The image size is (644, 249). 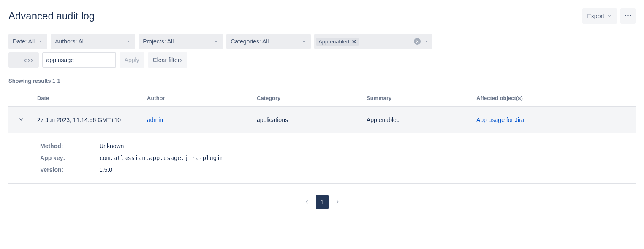 I want to click on detail-appkey-value: com.atlassian.app.usage.jira-plugin, so click(x=161, y=158).